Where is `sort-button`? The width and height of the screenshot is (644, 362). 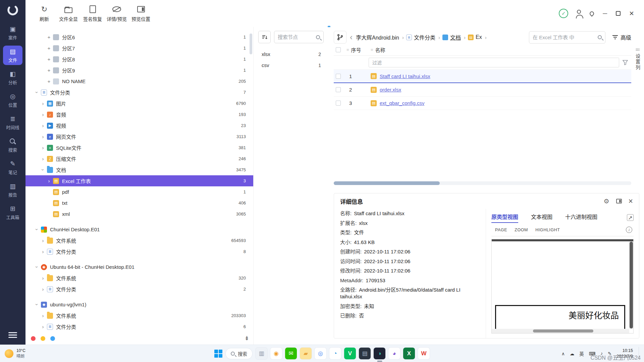
sort-button is located at coordinates (264, 37).